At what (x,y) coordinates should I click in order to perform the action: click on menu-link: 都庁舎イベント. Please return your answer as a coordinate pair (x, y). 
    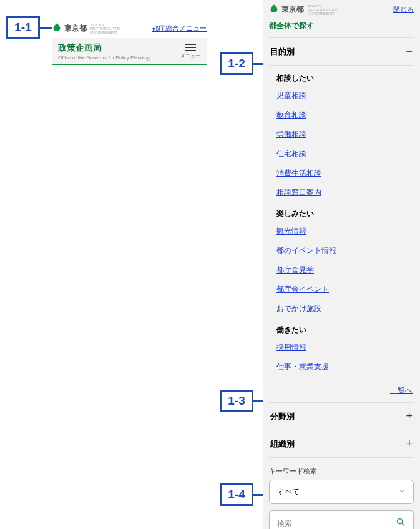
    Looking at the image, I should click on (345, 290).